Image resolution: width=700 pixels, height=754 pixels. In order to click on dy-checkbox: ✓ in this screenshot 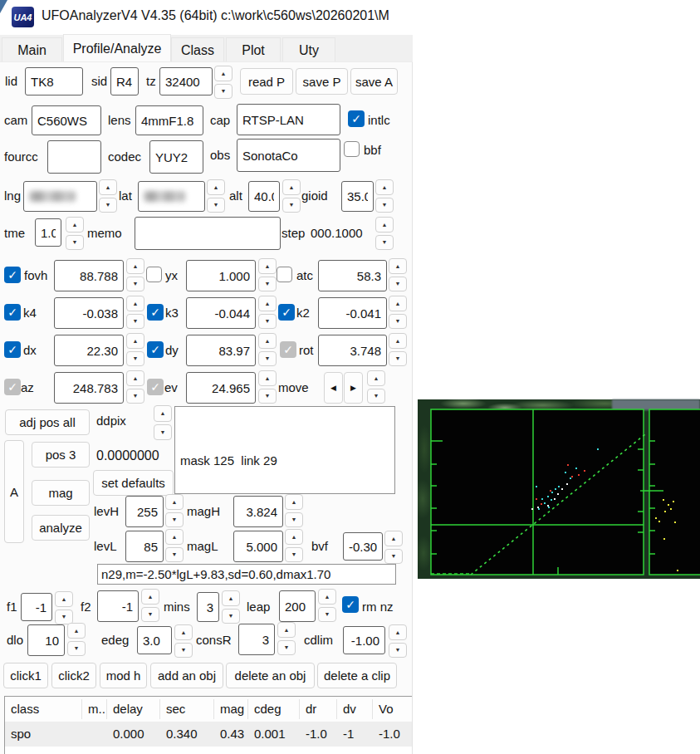, I will do `click(155, 350)`.